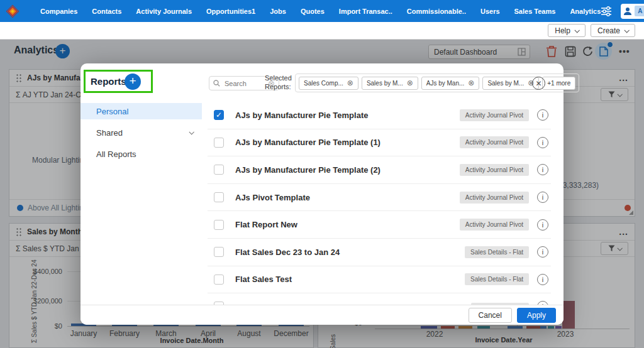 This screenshot has width=644, height=348. What do you see at coordinates (308, 142) in the screenshot?
I see `report-name: AJs by Manufacturer Pie Template (1)` at bounding box center [308, 142].